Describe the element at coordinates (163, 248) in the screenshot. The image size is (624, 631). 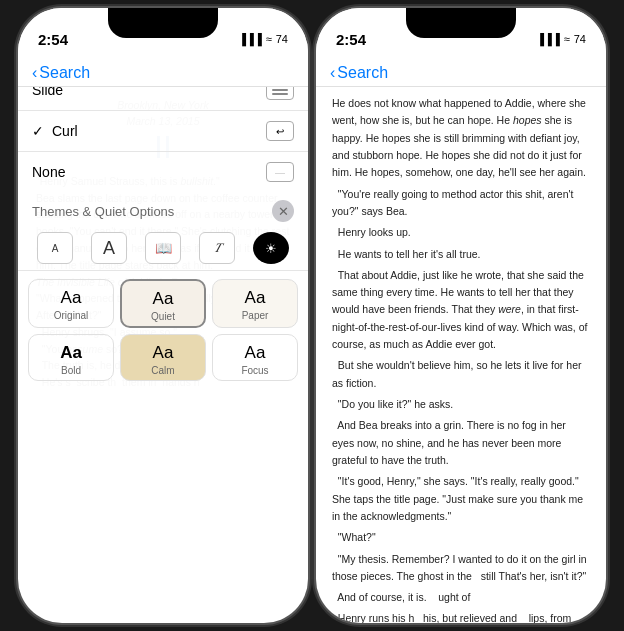
I see `font-controls: A A 📖 𝑇 ☀` at that location.